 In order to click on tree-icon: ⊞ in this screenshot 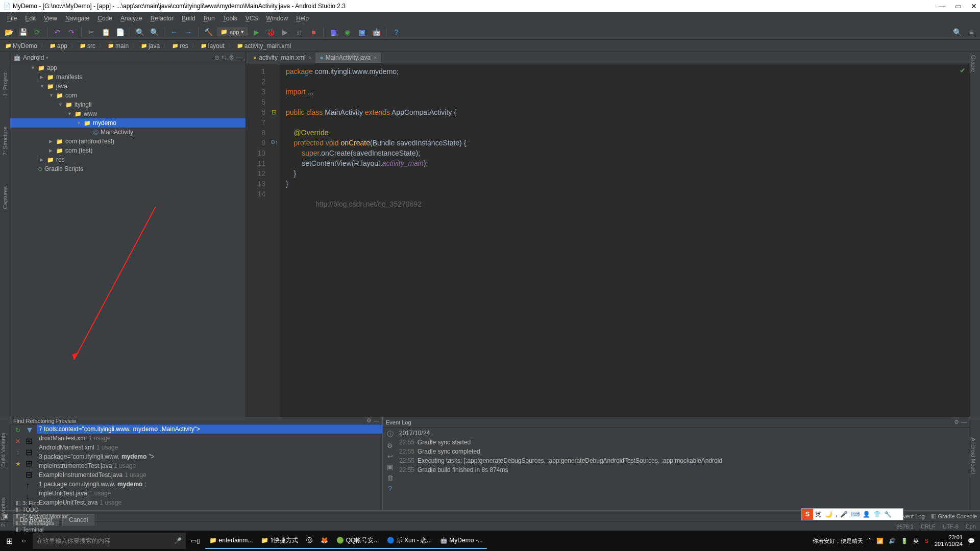, I will do `click(31, 463)`.